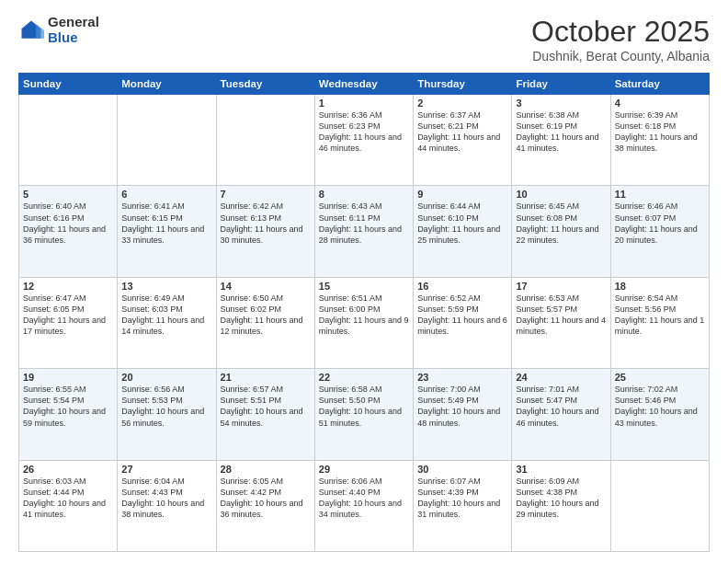 This screenshot has width=728, height=563. Describe the element at coordinates (660, 315) in the screenshot. I see `day-info: Sunrise: 6:54 AM Sunset: 5:56 PM Dayligh…` at that location.